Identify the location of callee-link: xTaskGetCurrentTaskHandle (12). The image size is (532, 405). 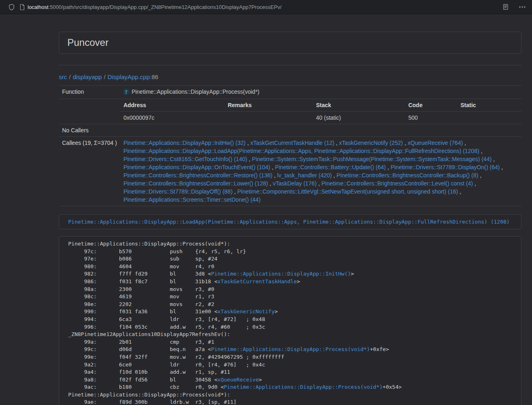
(292, 143).